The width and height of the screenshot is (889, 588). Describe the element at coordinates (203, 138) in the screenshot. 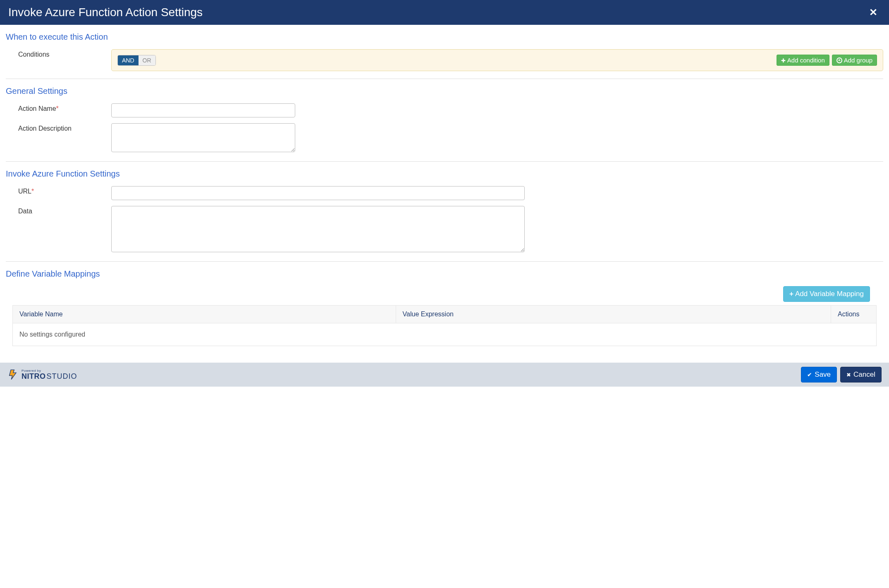

I see `action-description-input` at that location.